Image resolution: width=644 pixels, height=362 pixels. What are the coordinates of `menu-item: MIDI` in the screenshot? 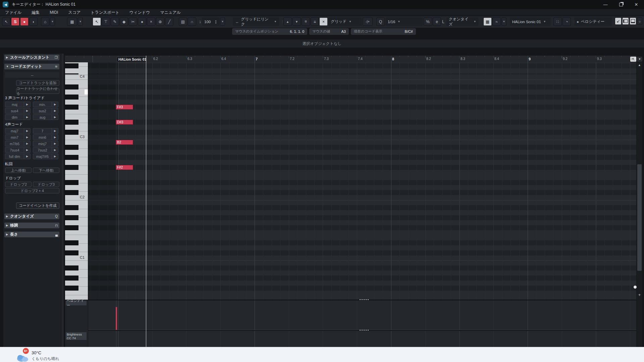 It's located at (54, 12).